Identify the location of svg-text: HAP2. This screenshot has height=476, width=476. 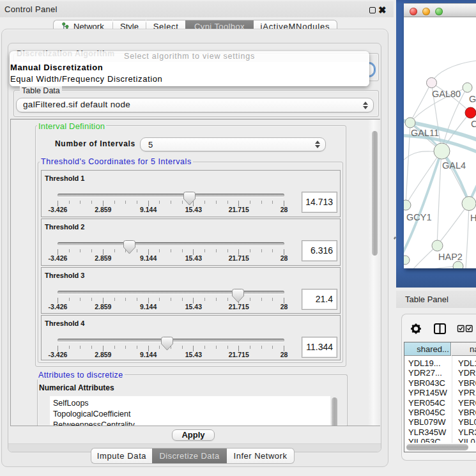
(450, 257).